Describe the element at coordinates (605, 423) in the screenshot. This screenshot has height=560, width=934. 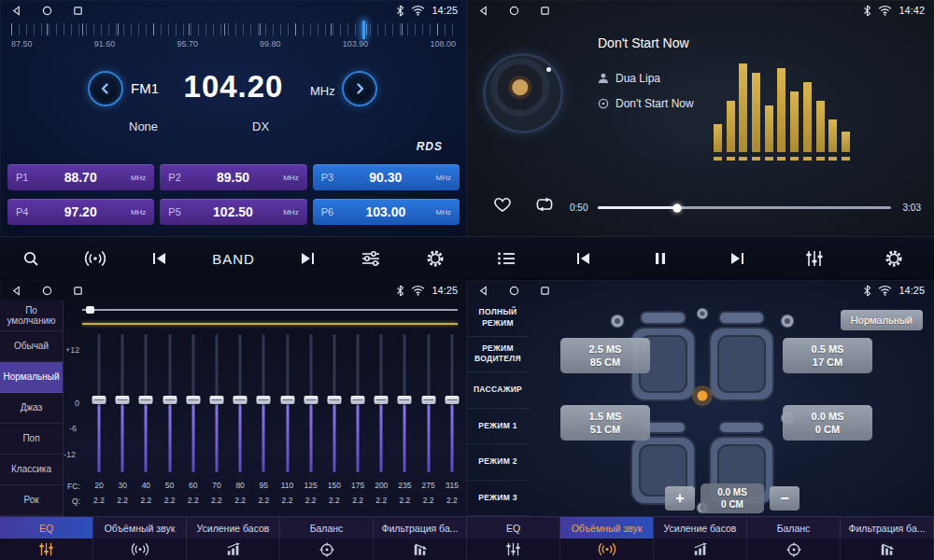
I see `delay-rear-left: 1.5 MS 51 CM` at that location.